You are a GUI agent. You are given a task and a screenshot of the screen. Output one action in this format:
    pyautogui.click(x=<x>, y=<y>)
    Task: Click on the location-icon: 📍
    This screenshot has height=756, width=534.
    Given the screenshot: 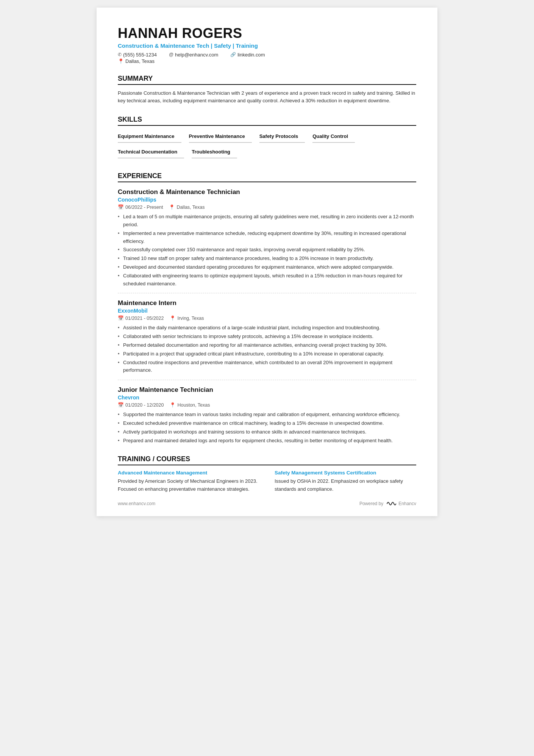 What is the action you would take?
    pyautogui.click(x=121, y=61)
    